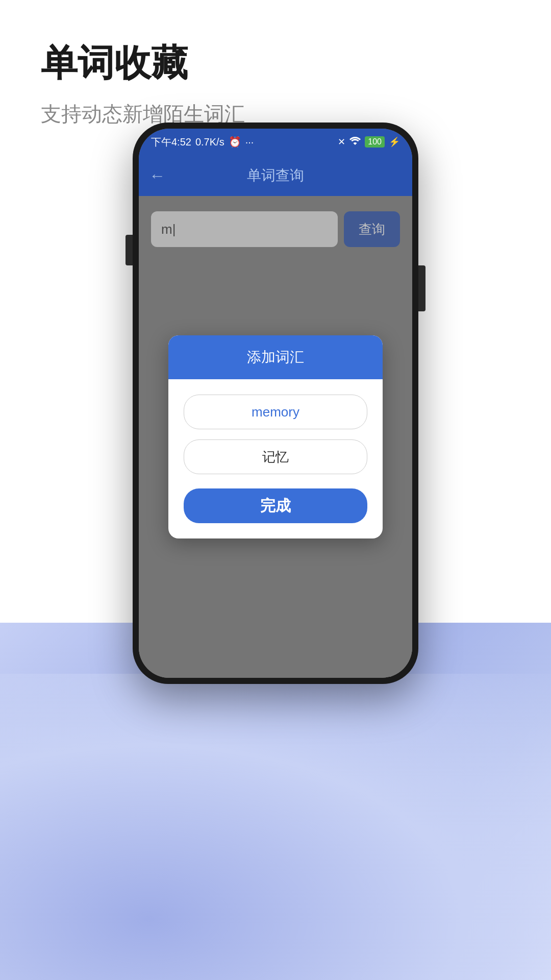  Describe the element at coordinates (210, 142) in the screenshot. I see `status-network: 0.7K/s` at that location.